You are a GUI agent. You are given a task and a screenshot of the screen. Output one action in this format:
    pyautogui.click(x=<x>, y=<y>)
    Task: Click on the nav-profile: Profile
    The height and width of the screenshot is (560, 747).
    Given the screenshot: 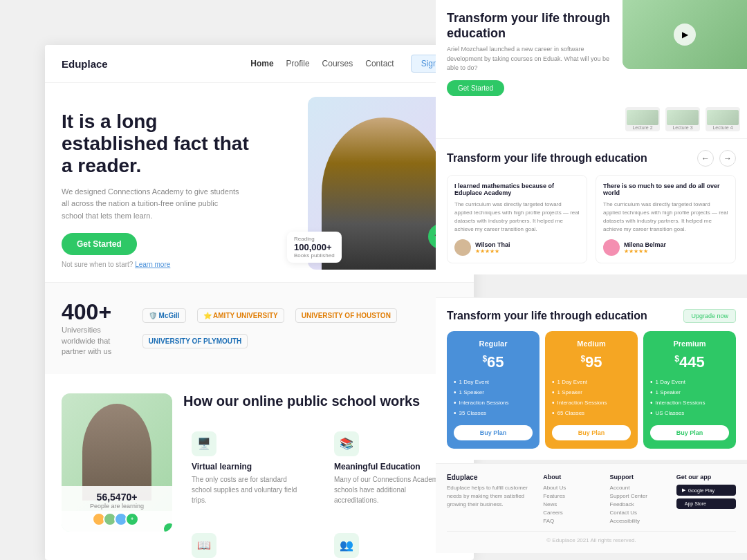 What is the action you would take?
    pyautogui.click(x=298, y=64)
    